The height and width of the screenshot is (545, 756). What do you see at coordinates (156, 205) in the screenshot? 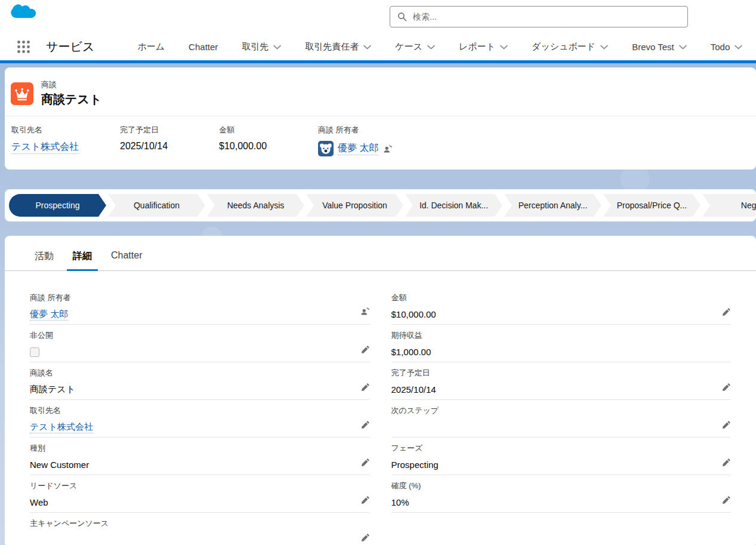
I see `stage-label: Qualification` at bounding box center [156, 205].